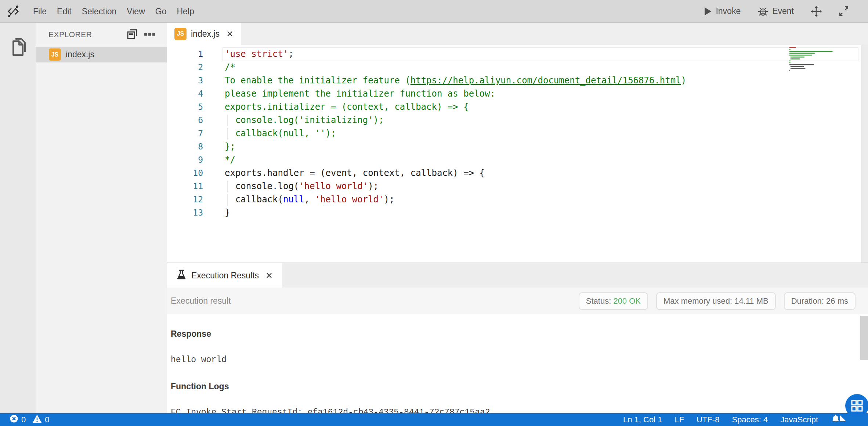  I want to click on bell-icon, so click(836, 420).